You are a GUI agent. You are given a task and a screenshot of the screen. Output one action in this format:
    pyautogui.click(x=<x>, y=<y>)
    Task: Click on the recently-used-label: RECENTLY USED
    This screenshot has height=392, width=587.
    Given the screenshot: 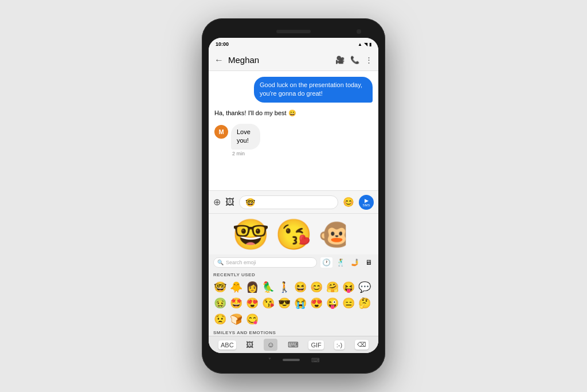 What is the action you would take?
    pyautogui.click(x=294, y=274)
    